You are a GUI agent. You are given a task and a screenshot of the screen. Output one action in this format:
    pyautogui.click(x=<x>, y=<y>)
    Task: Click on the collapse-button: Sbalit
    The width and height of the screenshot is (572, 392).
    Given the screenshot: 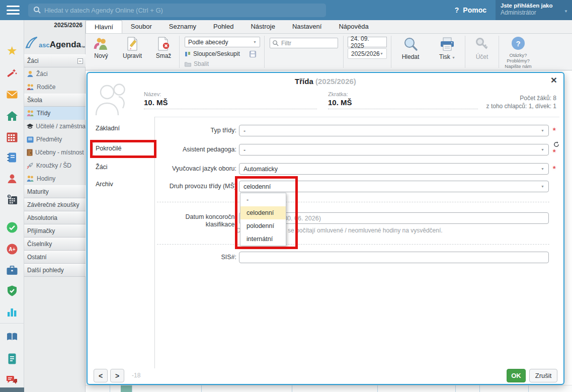 What is the action you would take?
    pyautogui.click(x=222, y=64)
    